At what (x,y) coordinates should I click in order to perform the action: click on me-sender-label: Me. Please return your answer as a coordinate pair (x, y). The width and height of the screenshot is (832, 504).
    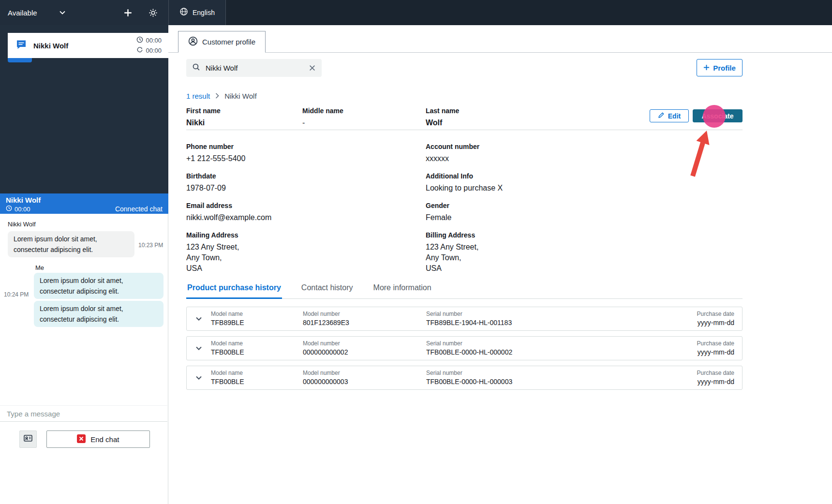
    Looking at the image, I should click on (40, 268).